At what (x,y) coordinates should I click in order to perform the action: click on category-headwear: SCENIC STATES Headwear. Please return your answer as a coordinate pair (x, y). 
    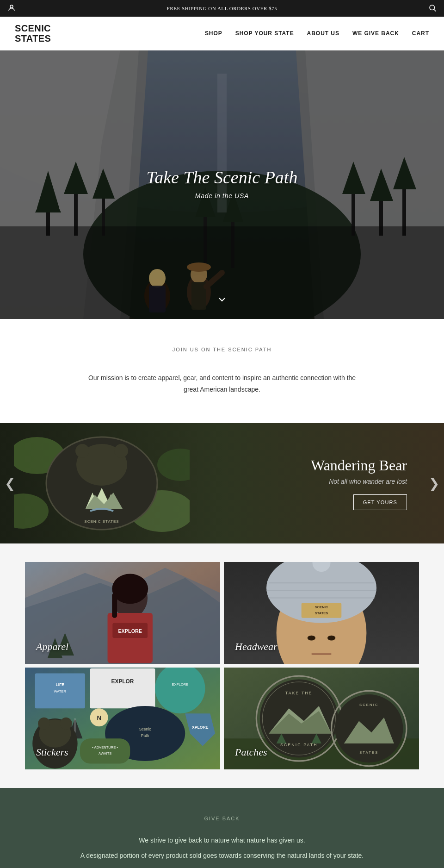
    Looking at the image, I should click on (321, 613).